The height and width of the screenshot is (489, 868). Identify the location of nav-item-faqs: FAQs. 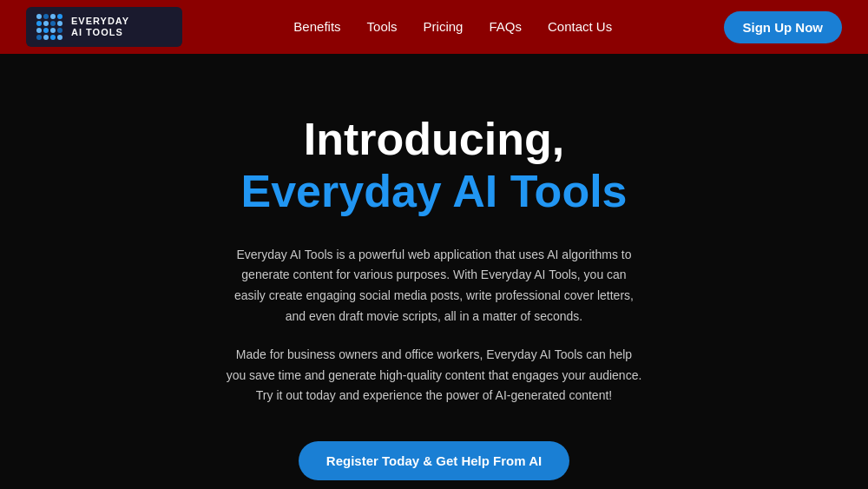
(505, 27).